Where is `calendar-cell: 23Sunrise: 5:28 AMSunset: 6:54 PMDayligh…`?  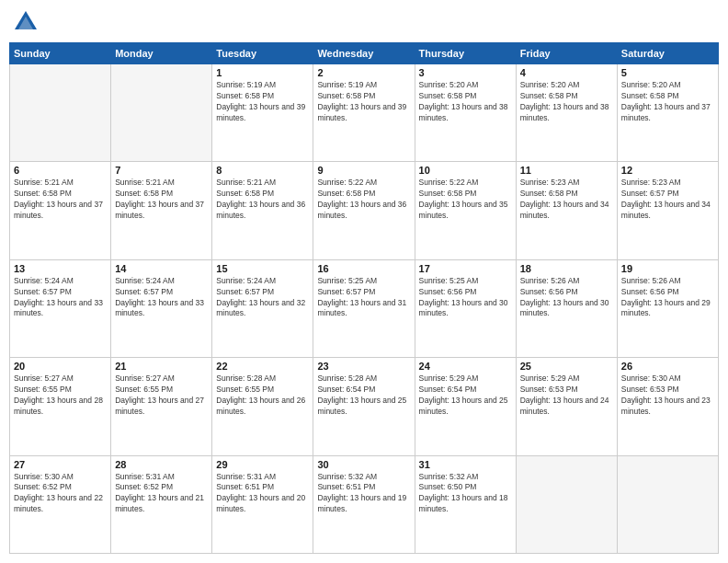
calendar-cell: 23Sunrise: 5:28 AMSunset: 6:54 PMDayligh… is located at coordinates (364, 407).